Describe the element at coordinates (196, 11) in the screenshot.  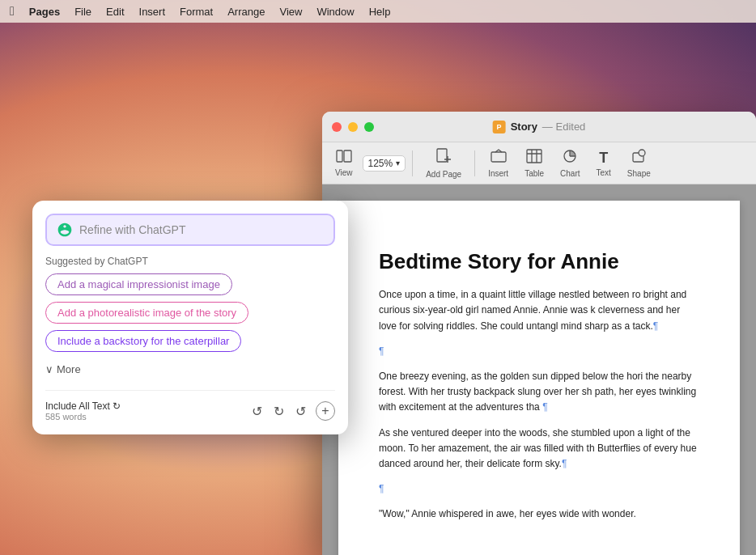
I see `menubar-format: Format` at that location.